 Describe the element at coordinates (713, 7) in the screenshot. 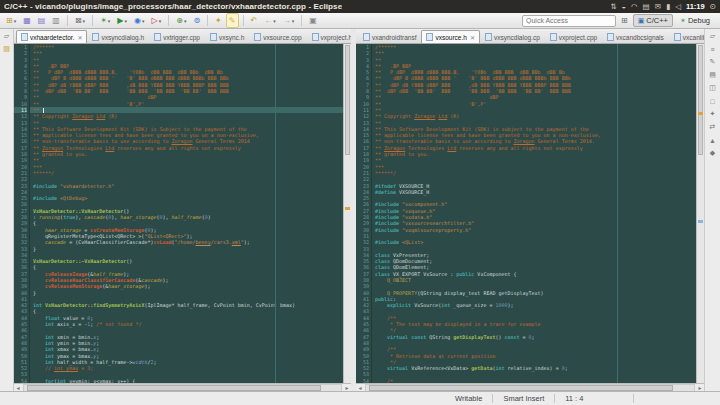

I see `session-menu-icon: ⊙` at that location.